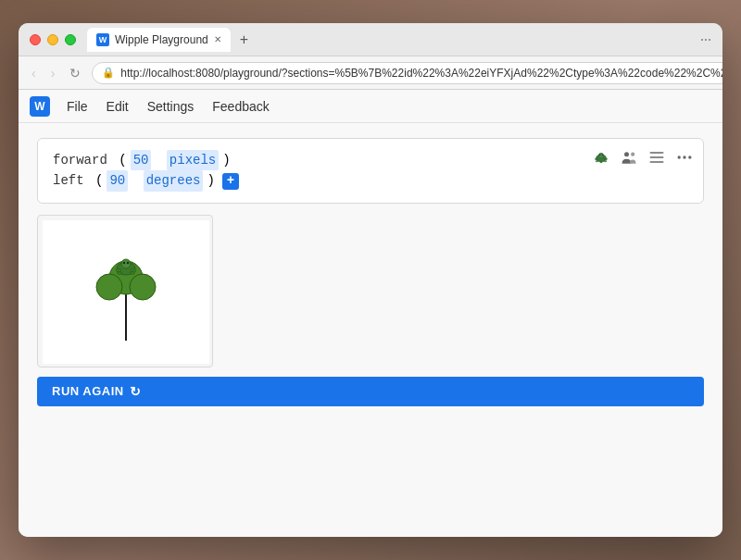 The height and width of the screenshot is (560, 741). What do you see at coordinates (117, 180) in the screenshot?
I see `number-90: 90` at bounding box center [117, 180].